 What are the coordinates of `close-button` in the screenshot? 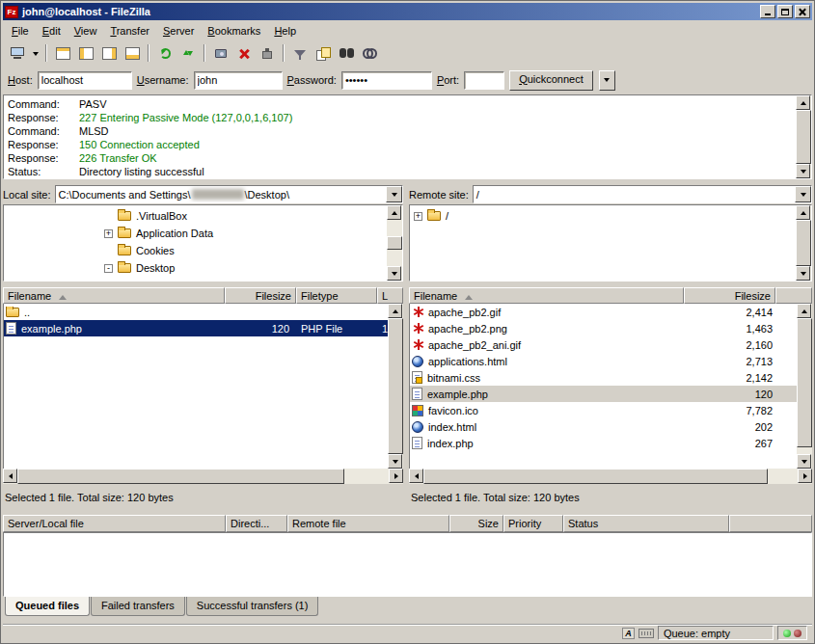 It's located at (802, 12).